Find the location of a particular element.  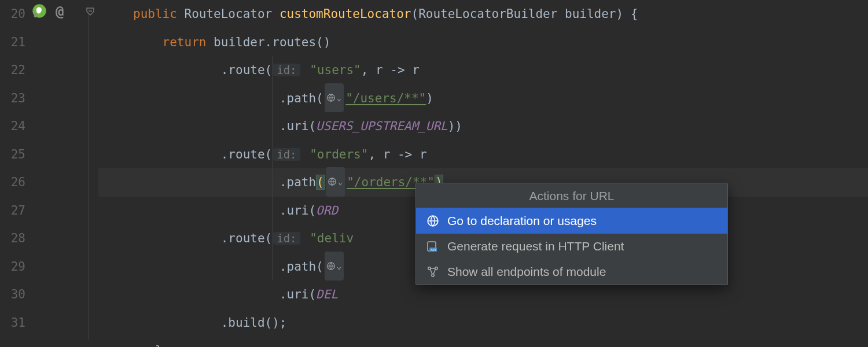

fold-guide is located at coordinates (88, 177).